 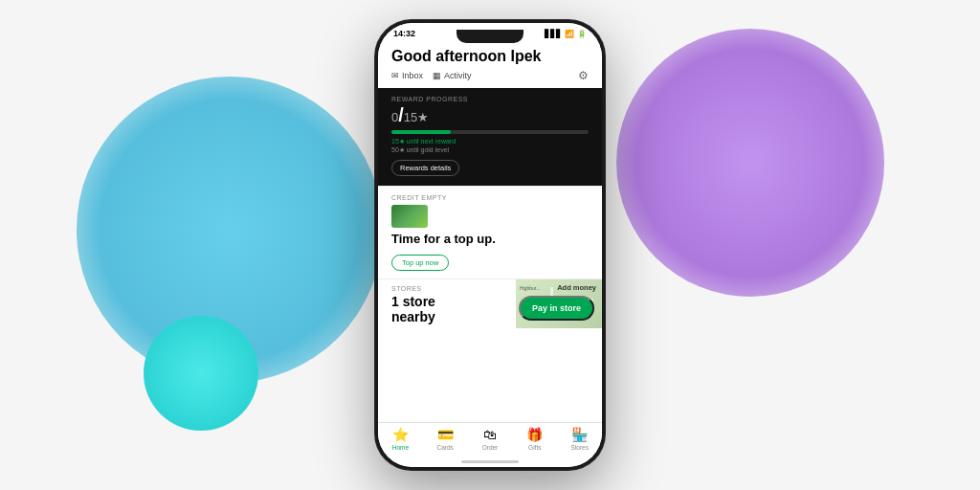 I want to click on status-icons: ▋▋▋ 📶 🔋, so click(x=566, y=34).